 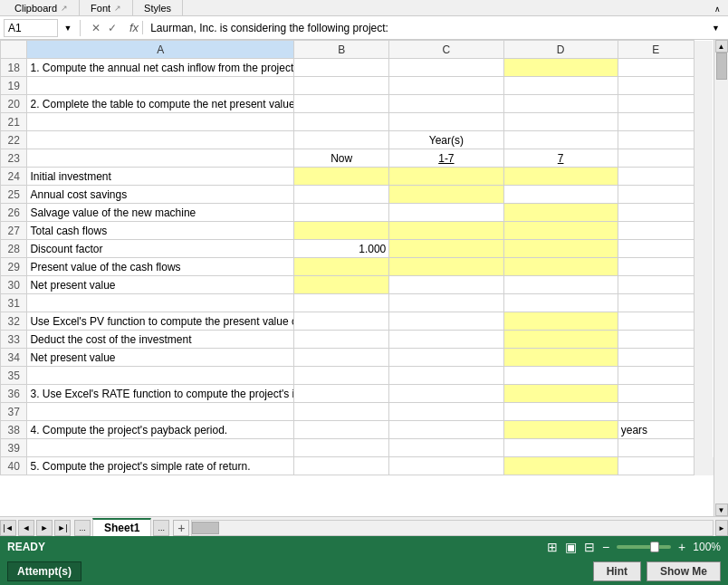 What do you see at coordinates (26, 528) in the screenshot?
I see `tab-nav-prev: ◄` at bounding box center [26, 528].